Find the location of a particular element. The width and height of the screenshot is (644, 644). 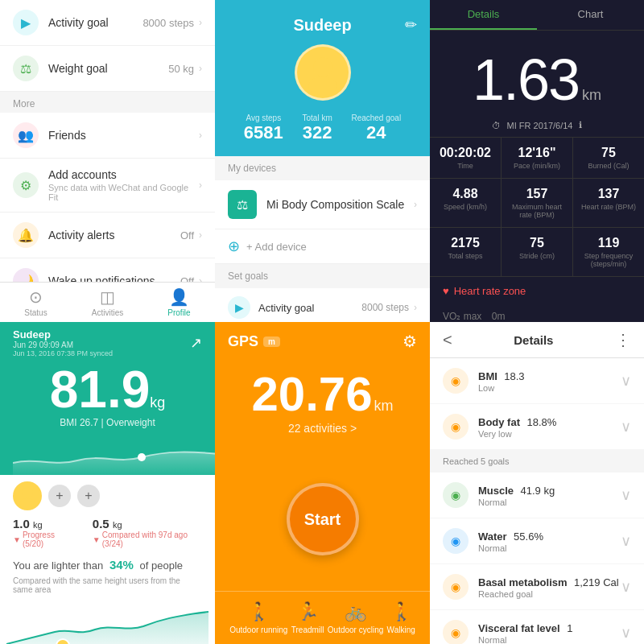

weight-bottom: + + 1.0 kg ▼Progress (5/20) 0.5 kg ▼Comp… is located at coordinates (108, 559).